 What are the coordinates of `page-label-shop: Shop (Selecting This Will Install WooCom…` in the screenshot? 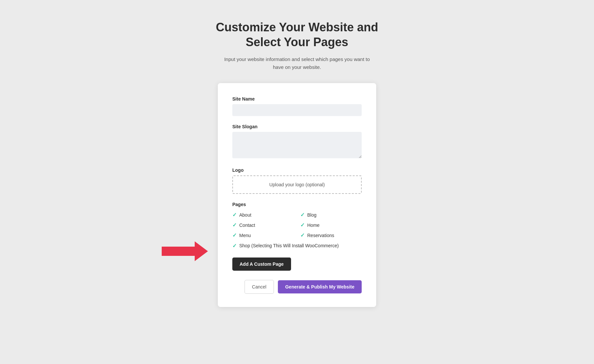 It's located at (289, 246).